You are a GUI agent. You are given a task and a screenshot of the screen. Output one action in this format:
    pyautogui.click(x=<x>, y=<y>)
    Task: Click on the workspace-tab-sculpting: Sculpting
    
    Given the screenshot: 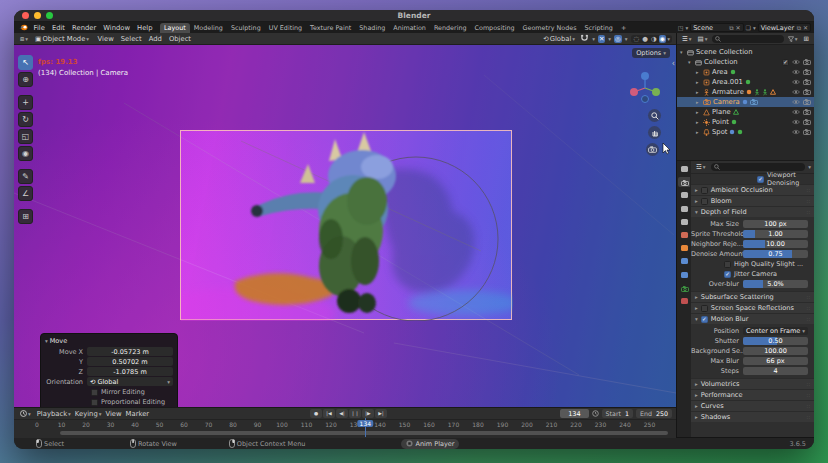 What is the action you would take?
    pyautogui.click(x=246, y=28)
    